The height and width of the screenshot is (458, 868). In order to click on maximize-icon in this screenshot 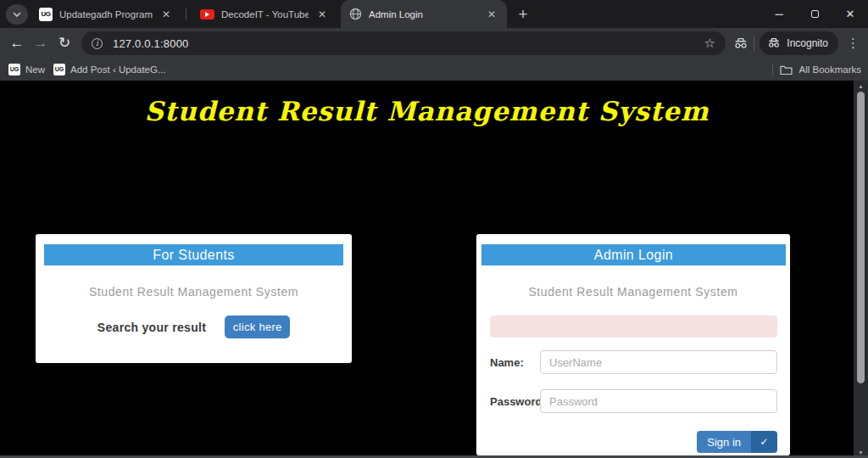, I will do `click(815, 14)`.